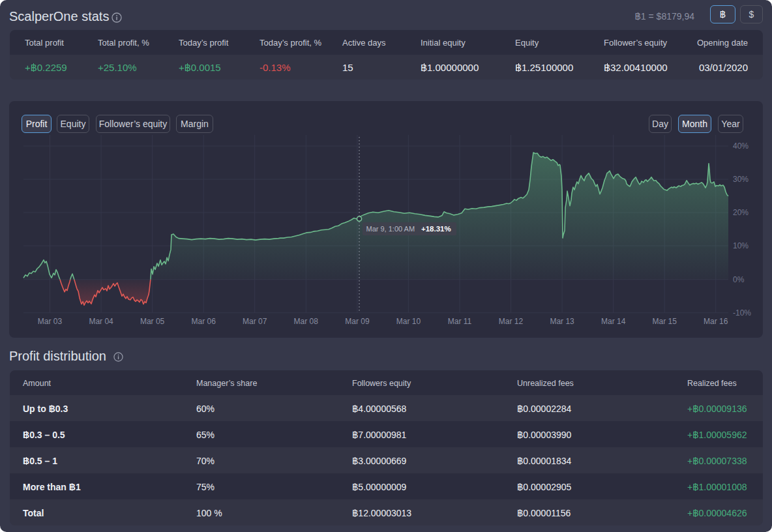 The width and height of the screenshot is (772, 532). What do you see at coordinates (50, 321) in the screenshot?
I see `svg-text: Mar 03` at bounding box center [50, 321].